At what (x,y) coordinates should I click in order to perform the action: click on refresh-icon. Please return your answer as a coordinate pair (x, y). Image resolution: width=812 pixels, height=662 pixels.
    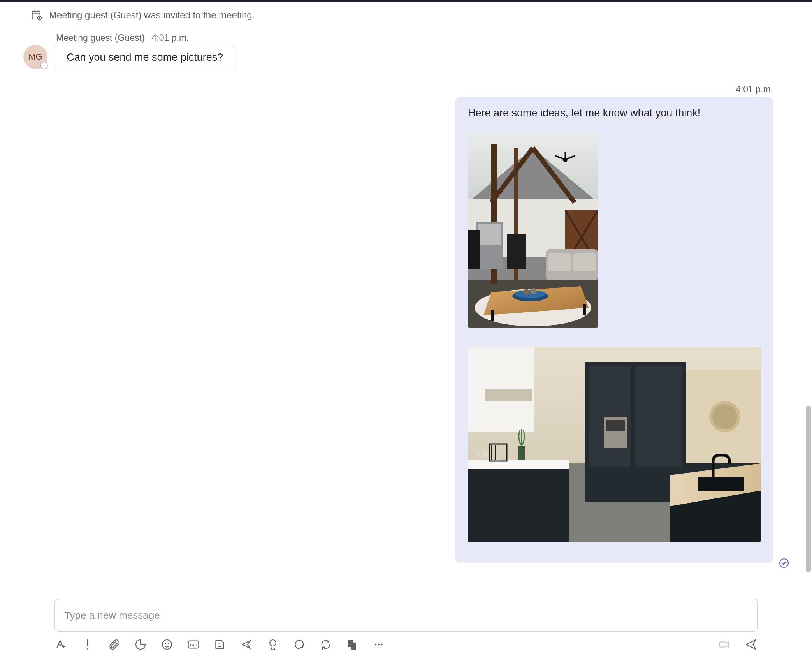
    Looking at the image, I should click on (299, 644).